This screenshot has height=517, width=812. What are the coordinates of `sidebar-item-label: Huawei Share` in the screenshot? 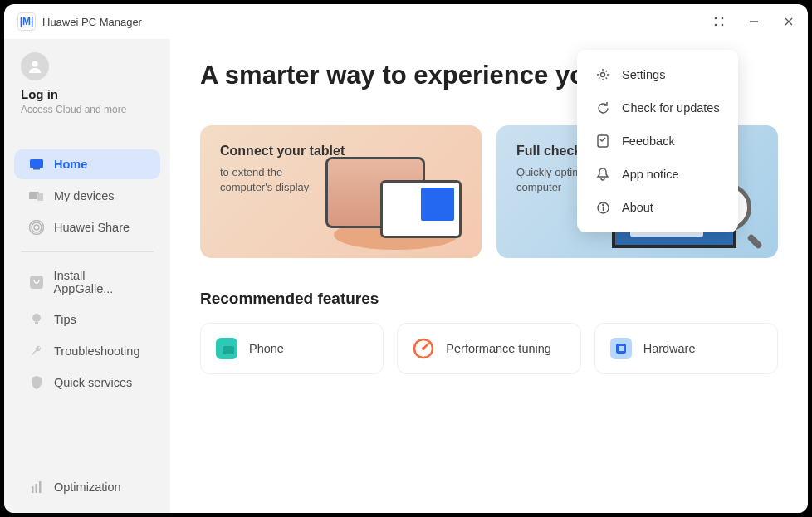 It's located at (91, 227).